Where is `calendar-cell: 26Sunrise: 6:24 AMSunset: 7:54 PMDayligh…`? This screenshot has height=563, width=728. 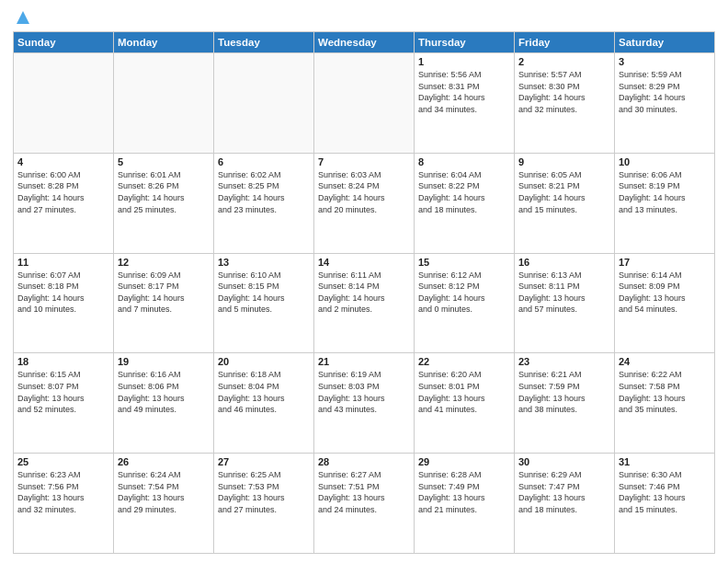
calendar-cell: 26Sunrise: 6:24 AMSunset: 7:54 PMDayligh… is located at coordinates (164, 504).